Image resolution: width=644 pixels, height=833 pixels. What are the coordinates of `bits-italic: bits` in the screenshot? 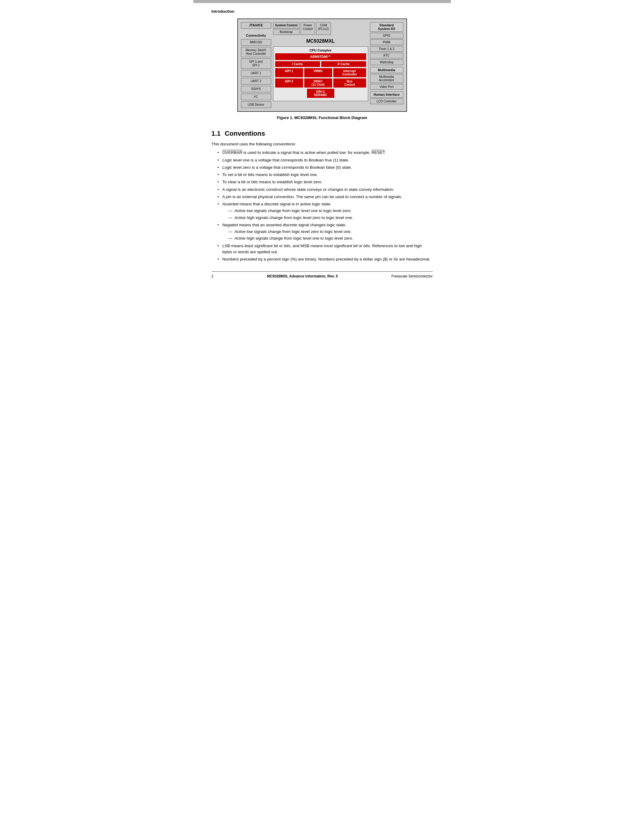 It's located at (287, 246).